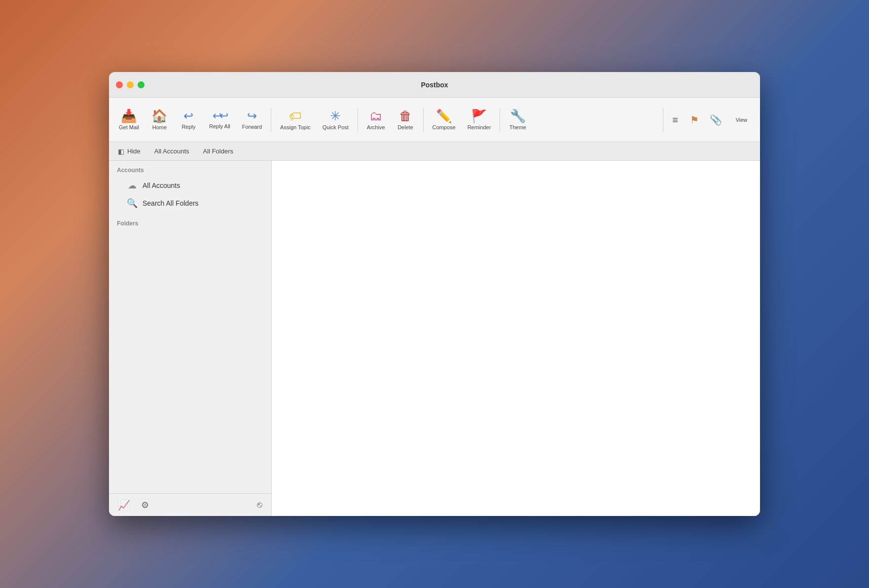 The height and width of the screenshot is (588, 869). What do you see at coordinates (444, 127) in the screenshot?
I see `compose-label: Compose` at bounding box center [444, 127].